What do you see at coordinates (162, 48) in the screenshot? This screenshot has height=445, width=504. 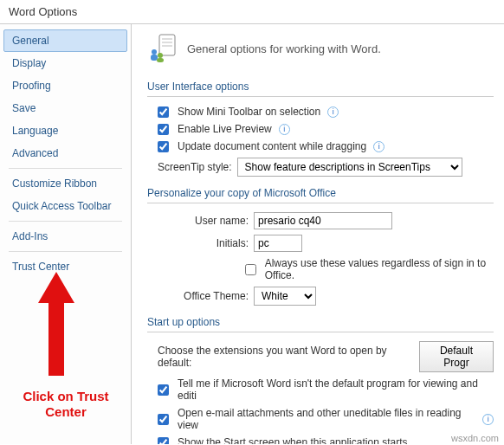 I see `general-icon` at bounding box center [162, 48].